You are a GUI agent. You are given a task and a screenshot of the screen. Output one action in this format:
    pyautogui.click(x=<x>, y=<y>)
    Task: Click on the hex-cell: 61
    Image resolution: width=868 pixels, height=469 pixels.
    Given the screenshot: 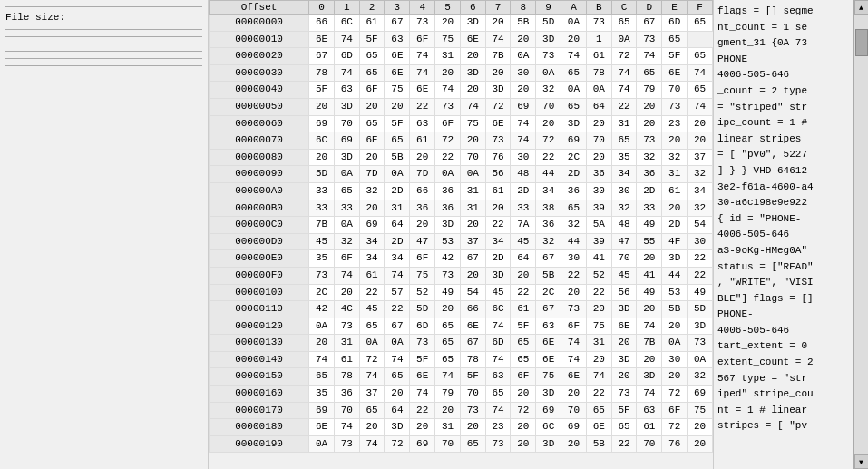 What is the action you would take?
    pyautogui.click(x=498, y=191)
    